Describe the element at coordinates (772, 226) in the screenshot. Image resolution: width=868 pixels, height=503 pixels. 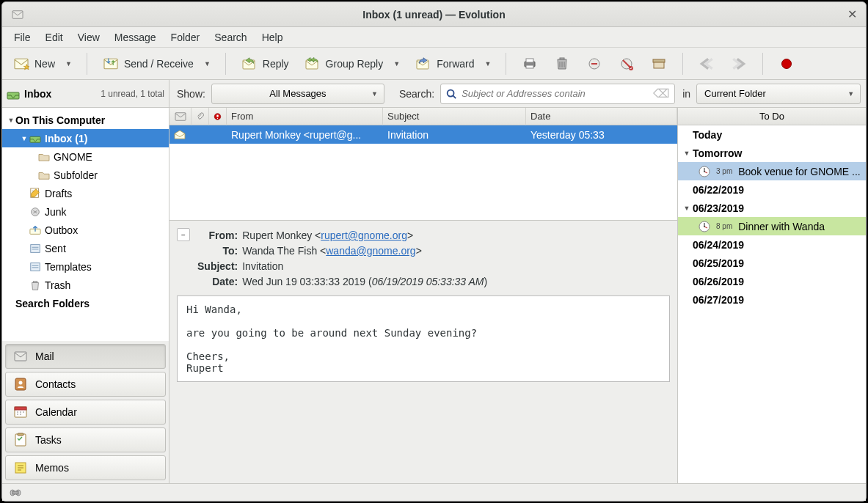
I see `todo-event: 8 pmDinner with Wanda` at that location.